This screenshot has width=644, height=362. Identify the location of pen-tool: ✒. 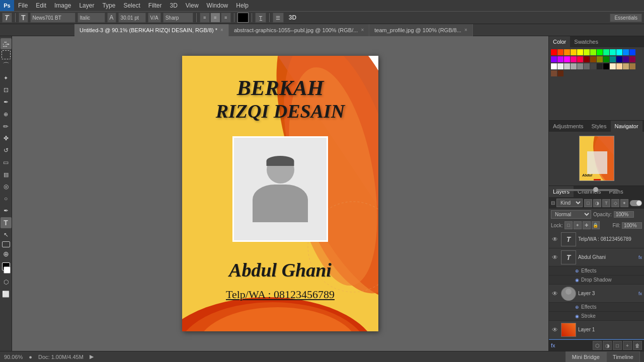
(6, 211).